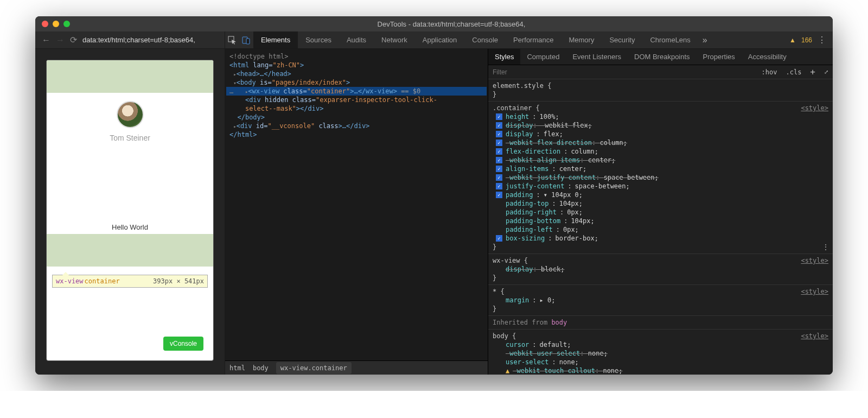 Image resolution: width=868 pixels, height=418 pixels. Describe the element at coordinates (130, 211) in the screenshot. I see `app-preview: Tom Steiner Hello World wx-viewcontainer…` at that location.